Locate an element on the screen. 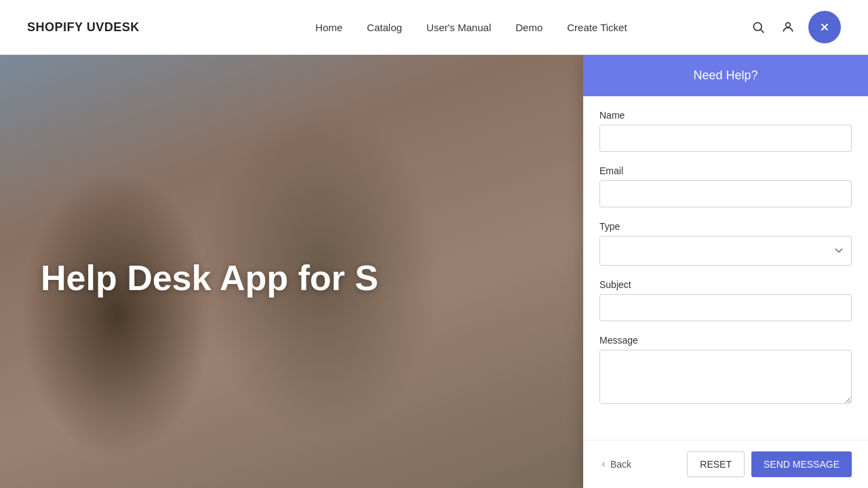  help-panel-title: Need Help? is located at coordinates (726, 76).